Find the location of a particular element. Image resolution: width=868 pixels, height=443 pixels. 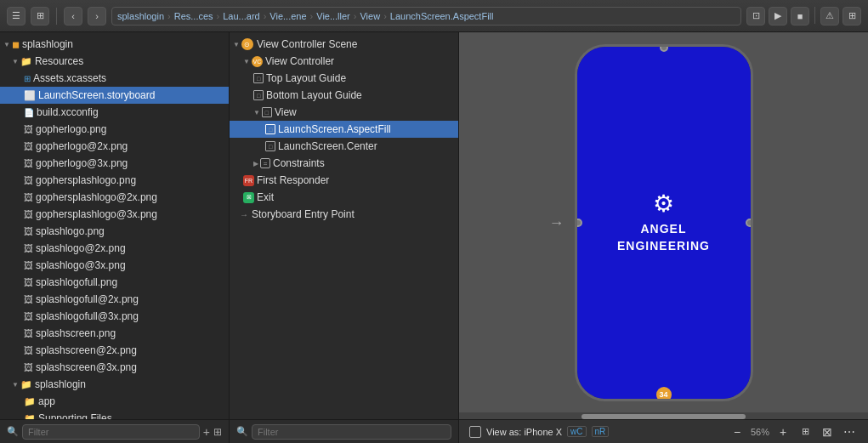

tree-item-resources: ▼ 📁 Resources is located at coordinates (114, 61).